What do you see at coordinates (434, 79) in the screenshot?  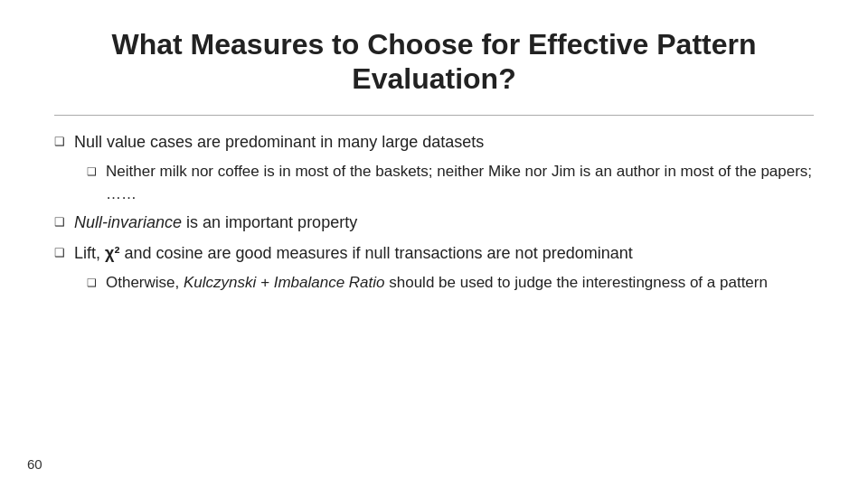 I see `title-line2: Evaluation?` at bounding box center [434, 79].